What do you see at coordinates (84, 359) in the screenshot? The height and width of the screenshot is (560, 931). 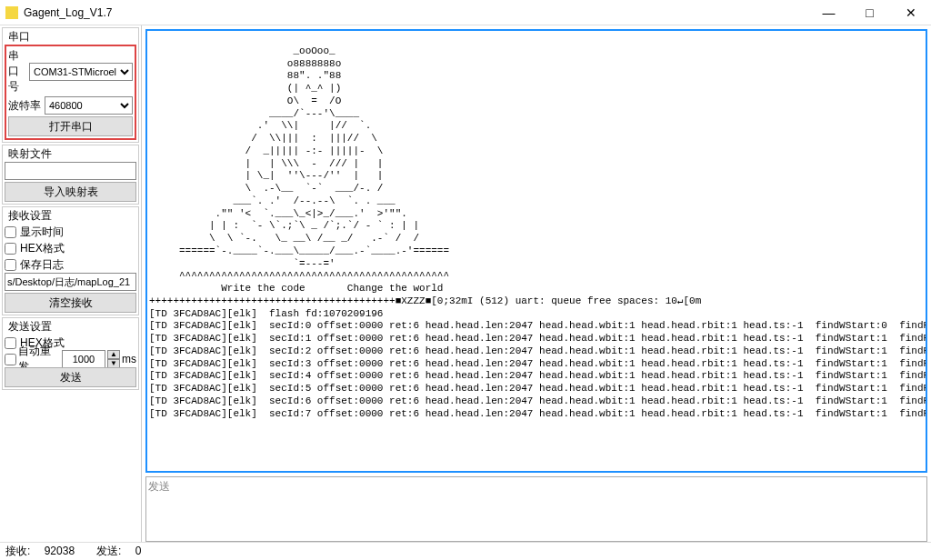 I see `interval-input` at bounding box center [84, 359].